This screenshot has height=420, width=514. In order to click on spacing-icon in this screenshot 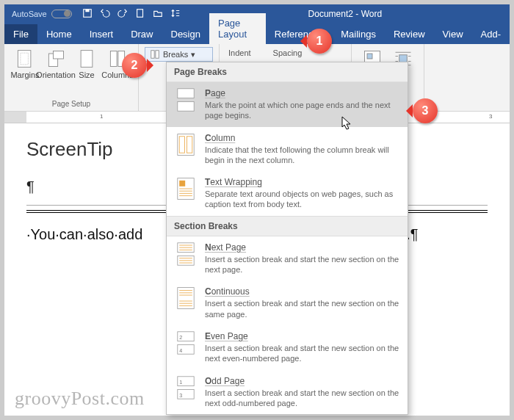, I will do `click(175, 14)`.